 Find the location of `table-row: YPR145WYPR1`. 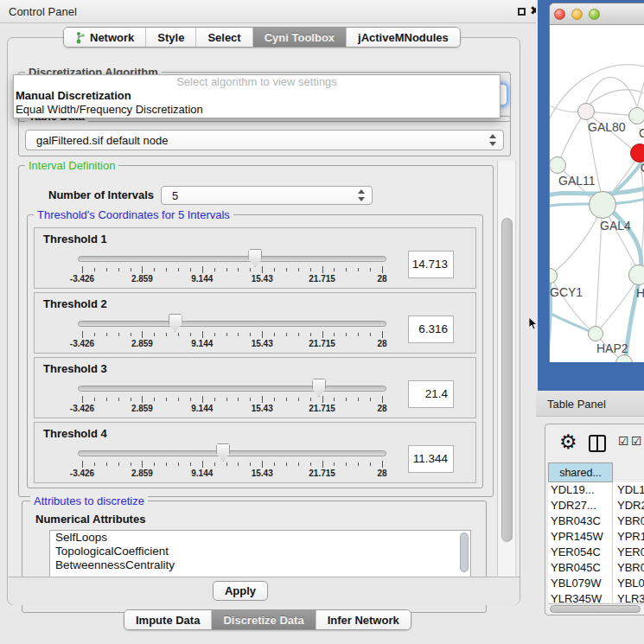

table-row: YPR145WYPR1 is located at coordinates (596, 537).